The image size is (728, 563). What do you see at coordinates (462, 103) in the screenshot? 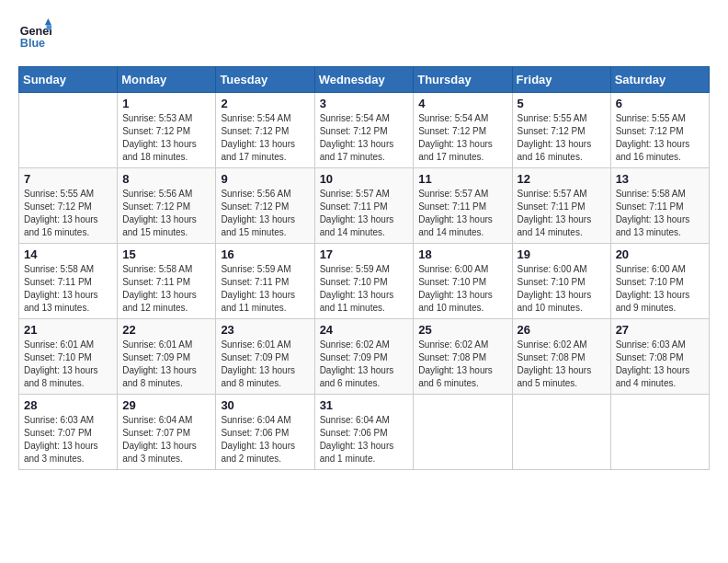
I see `day-number: 4` at bounding box center [462, 103].